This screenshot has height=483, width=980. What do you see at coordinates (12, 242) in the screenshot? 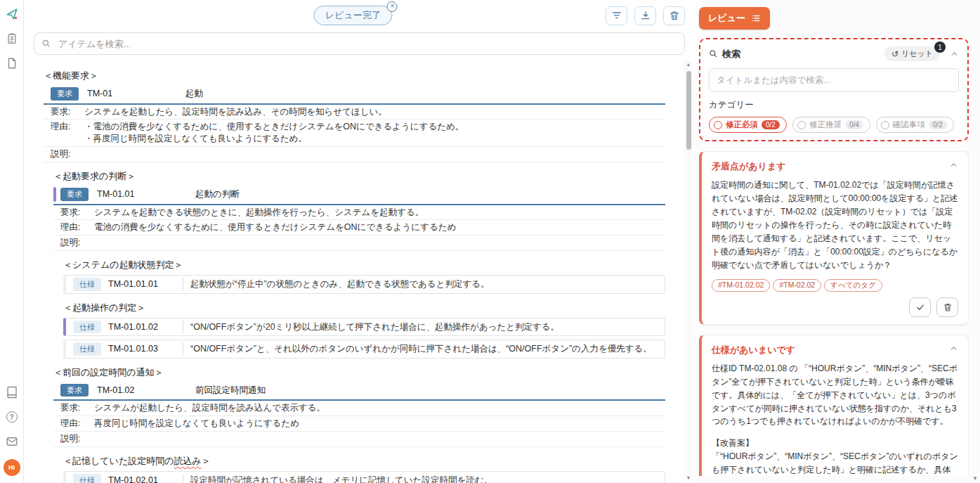
I see `icon-sidebar: ? HI` at bounding box center [12, 242].